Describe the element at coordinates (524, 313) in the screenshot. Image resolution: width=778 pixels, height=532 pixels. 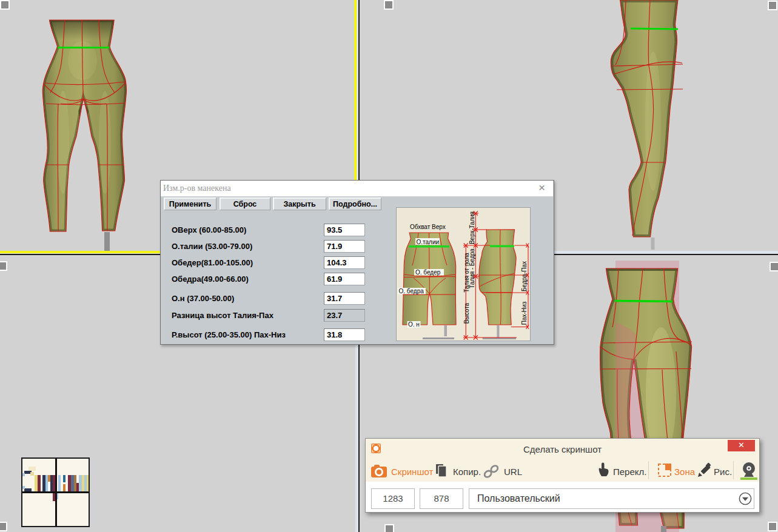
I see `svg-text: Пах-Низ` at that location.